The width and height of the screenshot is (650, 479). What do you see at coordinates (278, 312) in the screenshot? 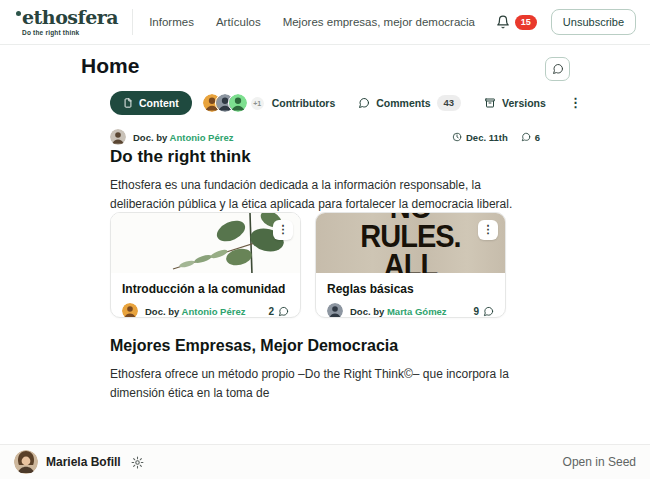
I see `card-comment-count: 2` at bounding box center [278, 312].